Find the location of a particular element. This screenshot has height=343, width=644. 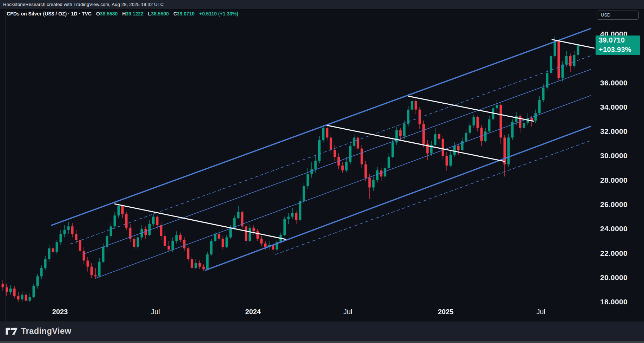

high-value: 39.1222 is located at coordinates (135, 14).